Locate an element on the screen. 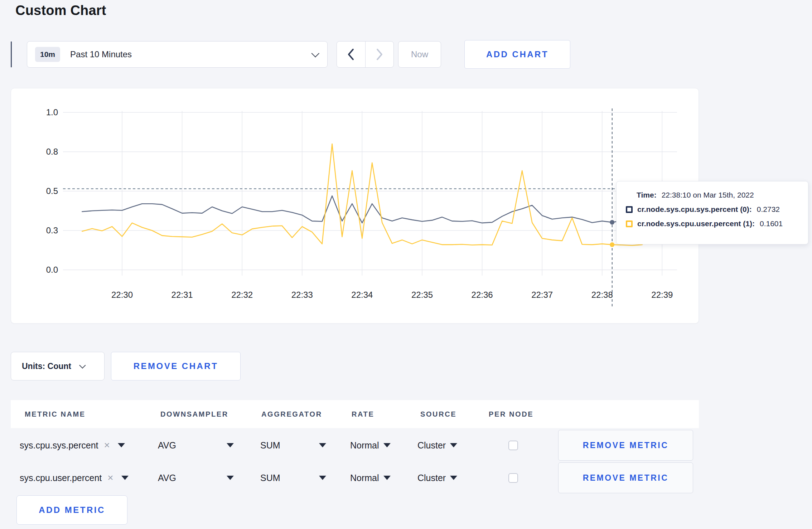  chevron-left-icon is located at coordinates (351, 54).